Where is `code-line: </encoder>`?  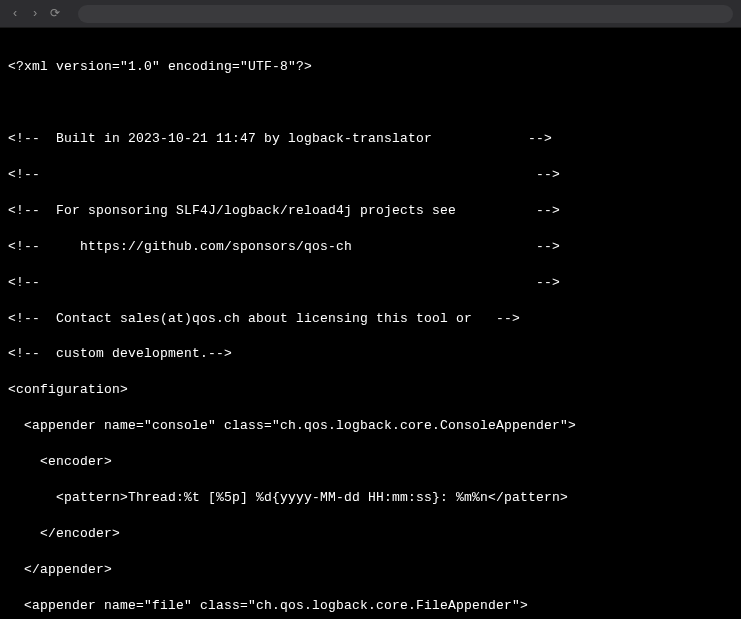 code-line: </encoder> is located at coordinates (370, 534).